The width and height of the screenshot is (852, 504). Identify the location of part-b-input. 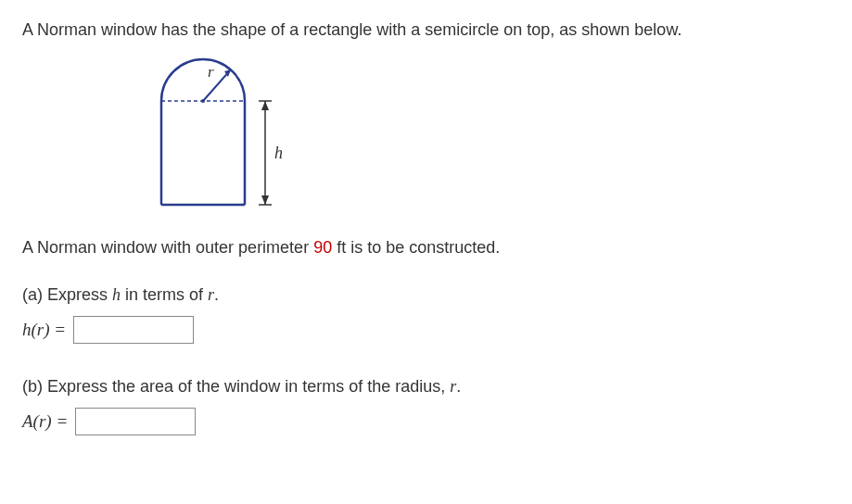
(135, 422).